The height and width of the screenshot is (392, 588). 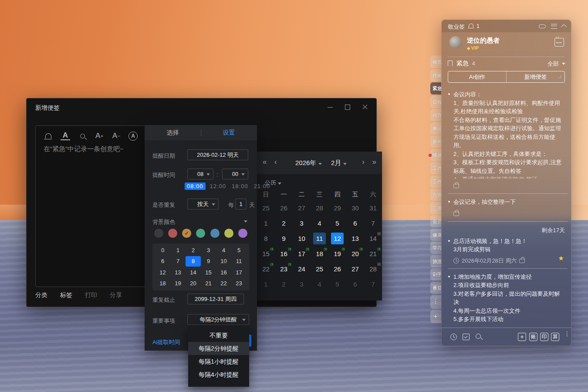 I want to click on notification-bell-icon, so click(x=471, y=25).